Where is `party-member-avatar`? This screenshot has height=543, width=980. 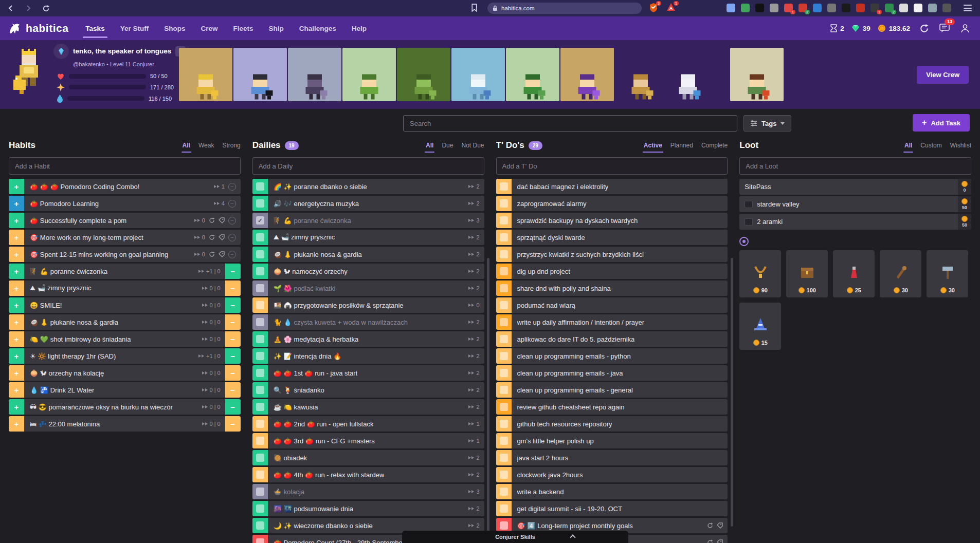
party-member-avatar is located at coordinates (315, 74).